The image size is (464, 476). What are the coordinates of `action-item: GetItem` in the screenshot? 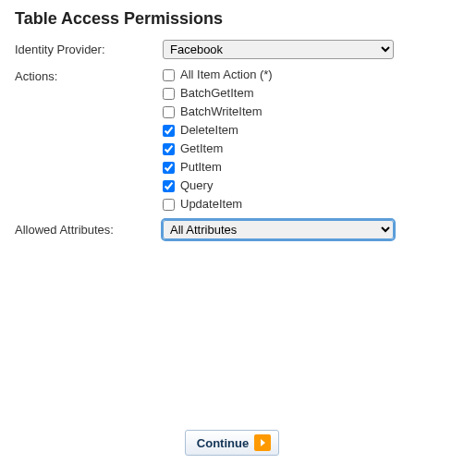 It's located at (306, 149).